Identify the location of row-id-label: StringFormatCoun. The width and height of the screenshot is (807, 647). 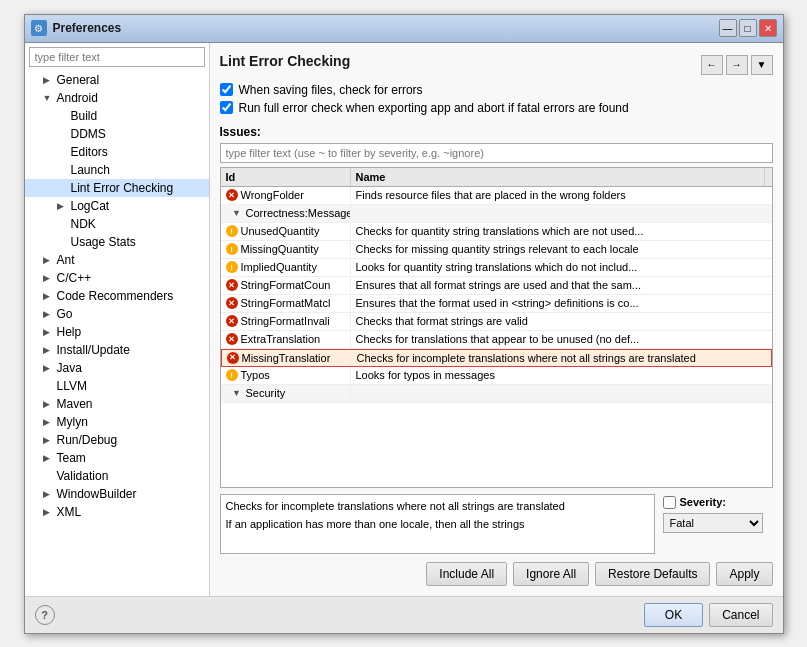
(286, 285).